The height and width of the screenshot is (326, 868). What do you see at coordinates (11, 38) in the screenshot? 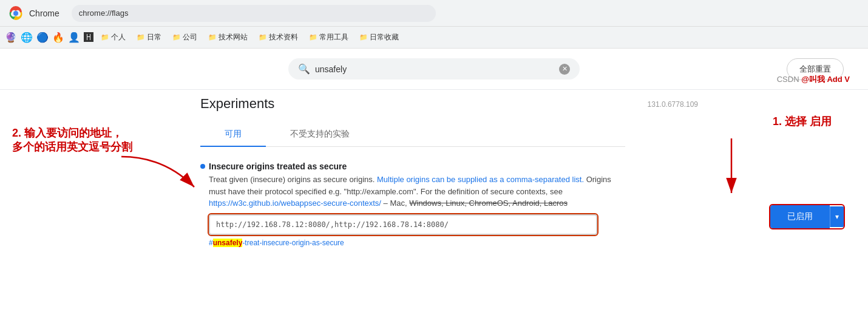
I see `bookmark-icon-1: 🔮` at bounding box center [11, 38].